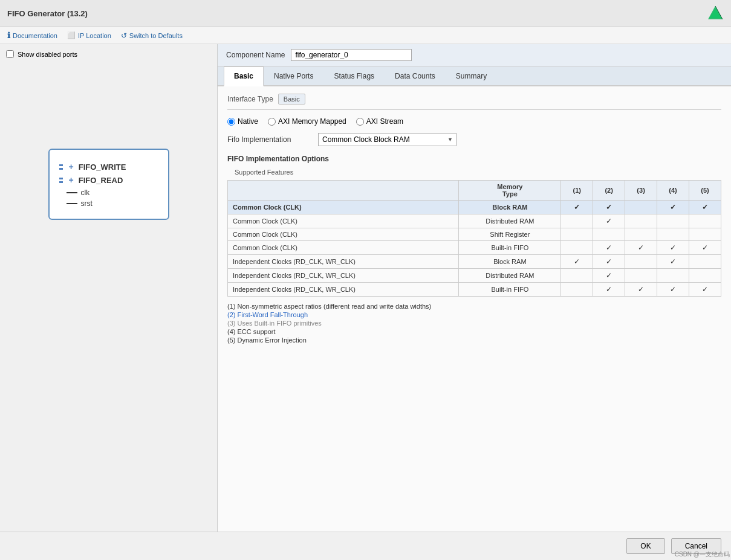  Describe the element at coordinates (343, 290) in the screenshot. I see `cell-clock-7: Independent Clocks (RD_CLK, WR_CLK)` at that location.